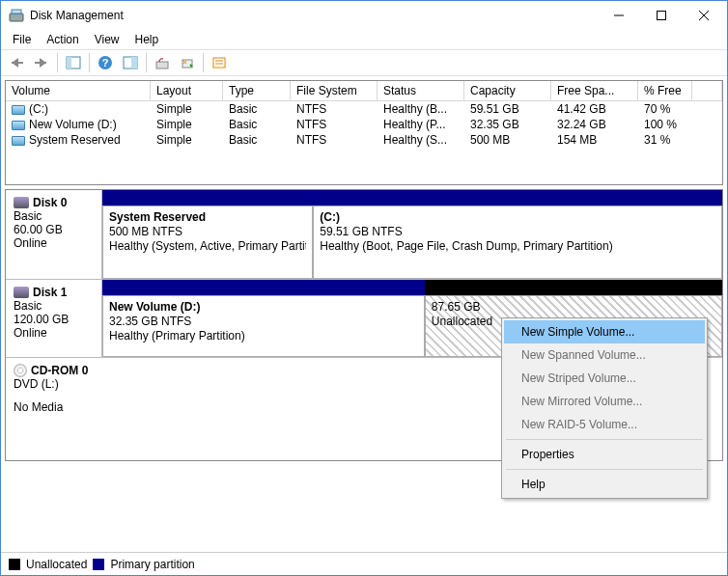 Image resolution: width=728 pixels, height=576 pixels. What do you see at coordinates (264, 307) in the screenshot?
I see `partition-name: New Volume (D:)` at bounding box center [264, 307].